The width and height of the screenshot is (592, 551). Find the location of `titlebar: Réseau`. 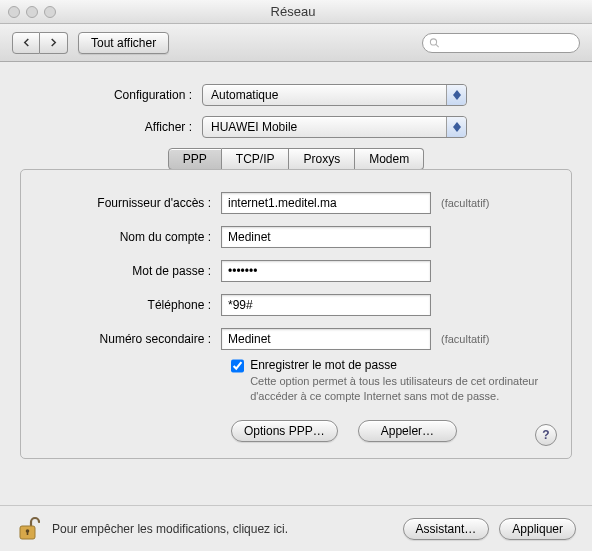

titlebar: Réseau is located at coordinates (296, 12).